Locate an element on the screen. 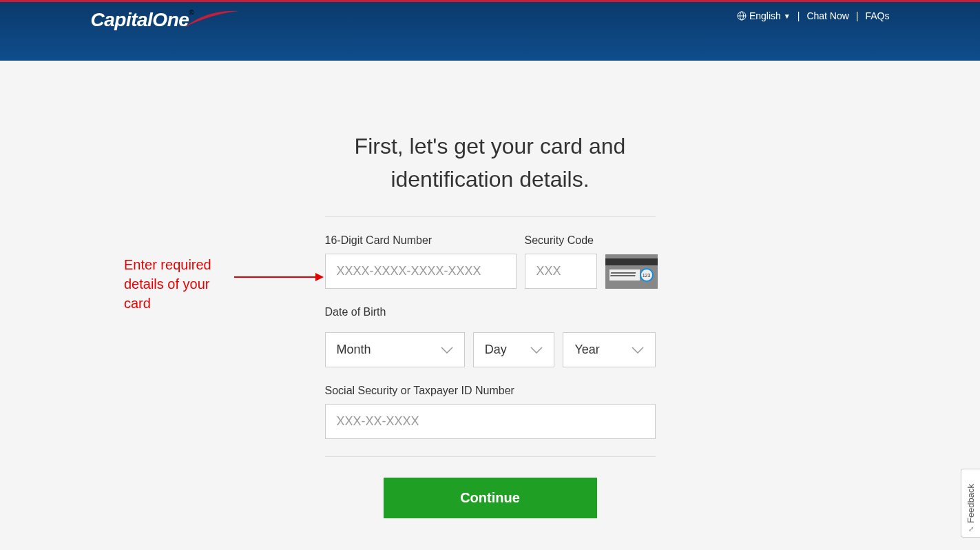 This screenshot has height=550, width=980. chat-link: Chat Now is located at coordinates (828, 16).